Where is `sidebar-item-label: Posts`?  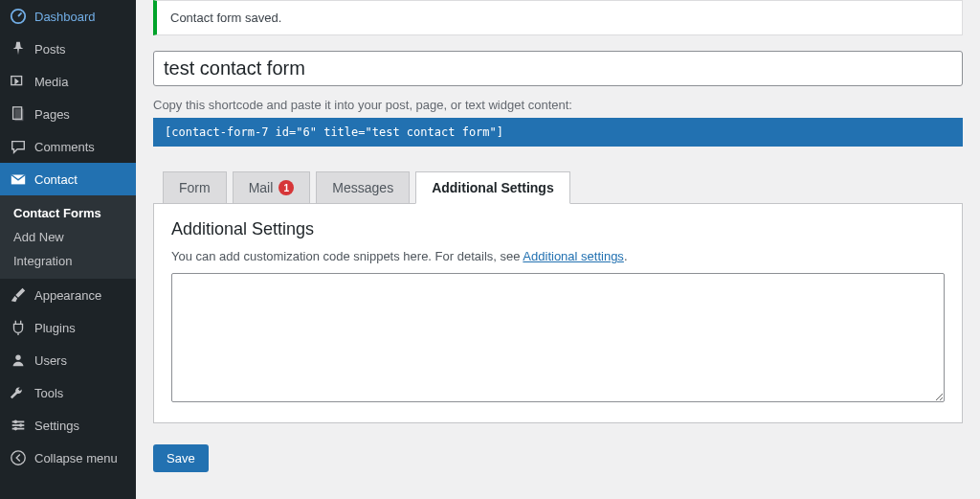 sidebar-item-label: Posts is located at coordinates (50, 50).